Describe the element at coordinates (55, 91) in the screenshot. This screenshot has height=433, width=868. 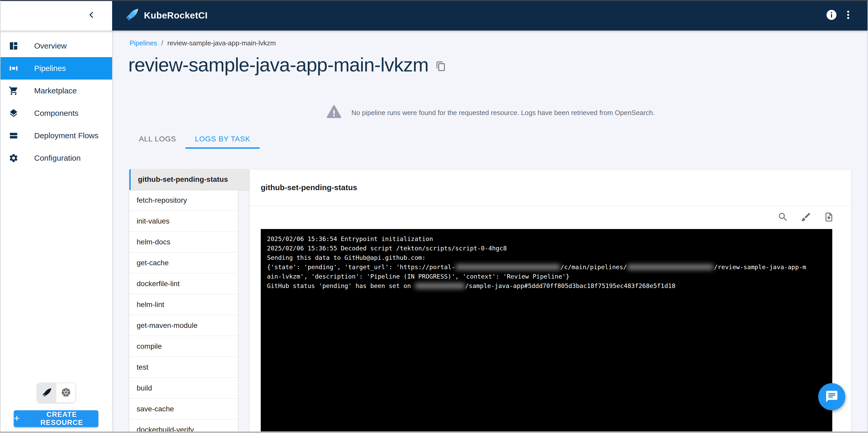
I see `sidebar-item-label: Marketplace` at that location.